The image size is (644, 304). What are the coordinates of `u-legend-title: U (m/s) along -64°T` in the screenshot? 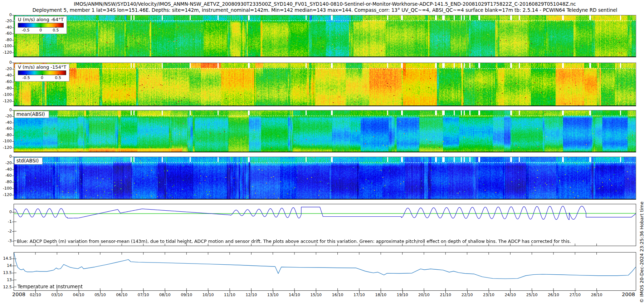 It's located at (41, 20).